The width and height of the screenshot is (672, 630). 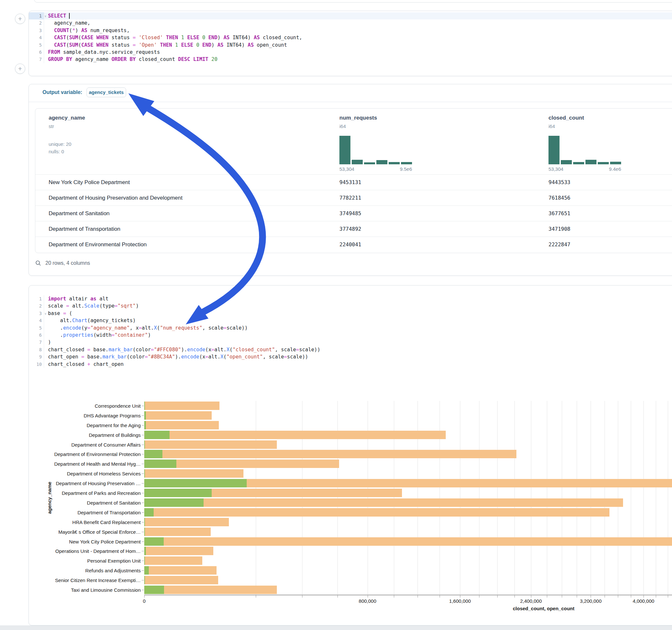 What do you see at coordinates (358, 30) in the screenshot?
I see `code-text: COUNT(*) AS num_requests,` at bounding box center [358, 30].